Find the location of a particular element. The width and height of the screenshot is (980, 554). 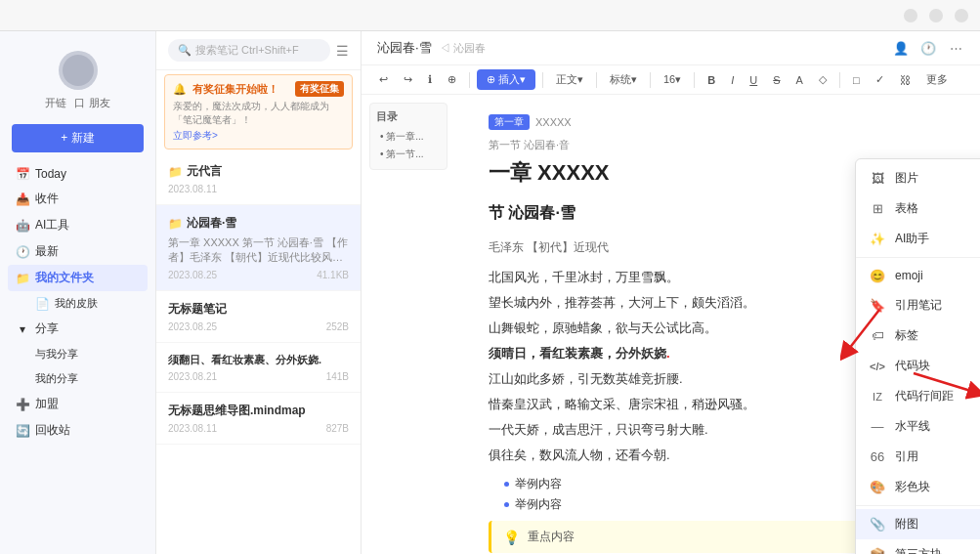

list-settings-icon: ☰ is located at coordinates (342, 51).